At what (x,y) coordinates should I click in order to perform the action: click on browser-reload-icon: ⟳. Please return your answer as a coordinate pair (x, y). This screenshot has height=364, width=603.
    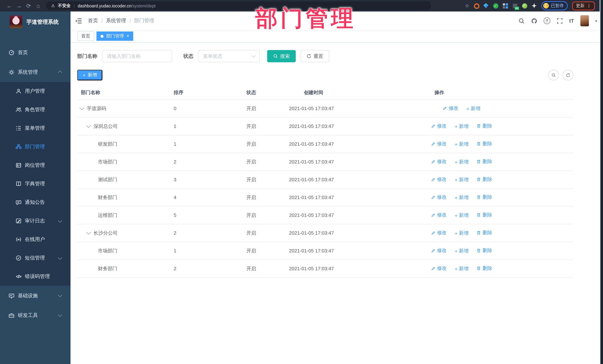
    Looking at the image, I should click on (28, 6).